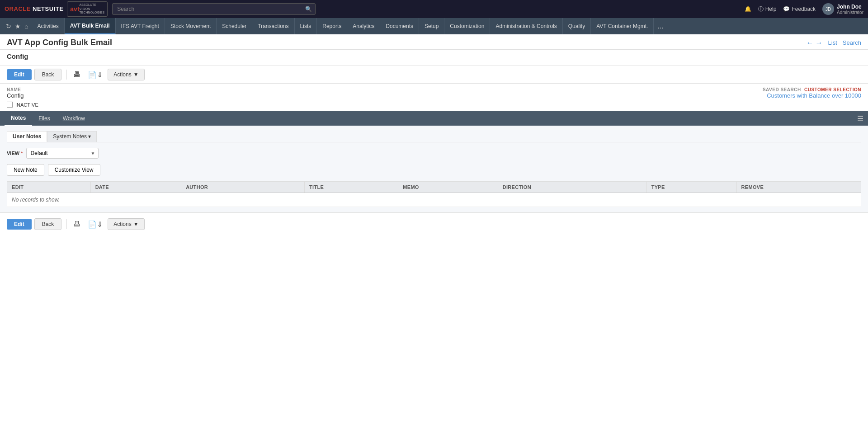 The image size is (868, 423). Describe the element at coordinates (812, 96) in the screenshot. I see `customer-selection-value: Customers with Balance over 10000` at that location.